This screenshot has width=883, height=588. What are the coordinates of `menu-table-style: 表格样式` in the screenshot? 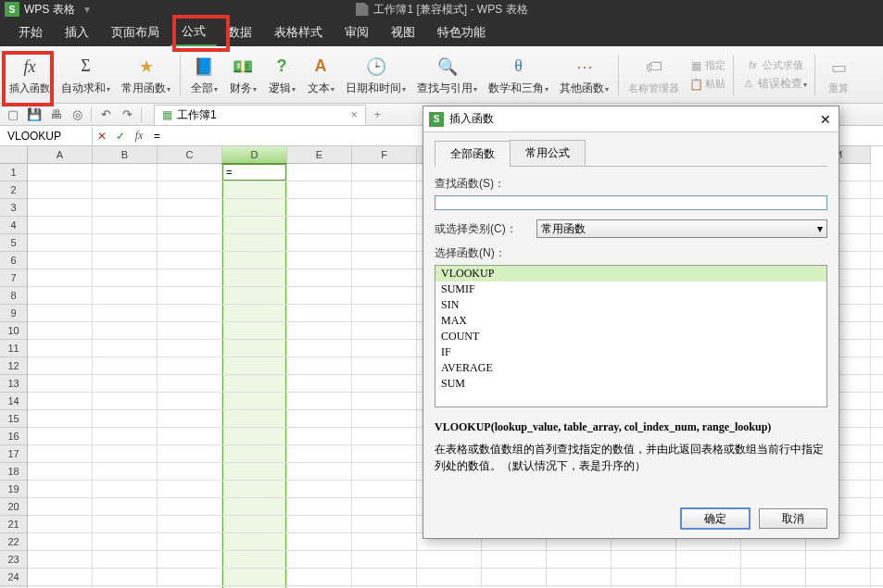 It's located at (298, 32).